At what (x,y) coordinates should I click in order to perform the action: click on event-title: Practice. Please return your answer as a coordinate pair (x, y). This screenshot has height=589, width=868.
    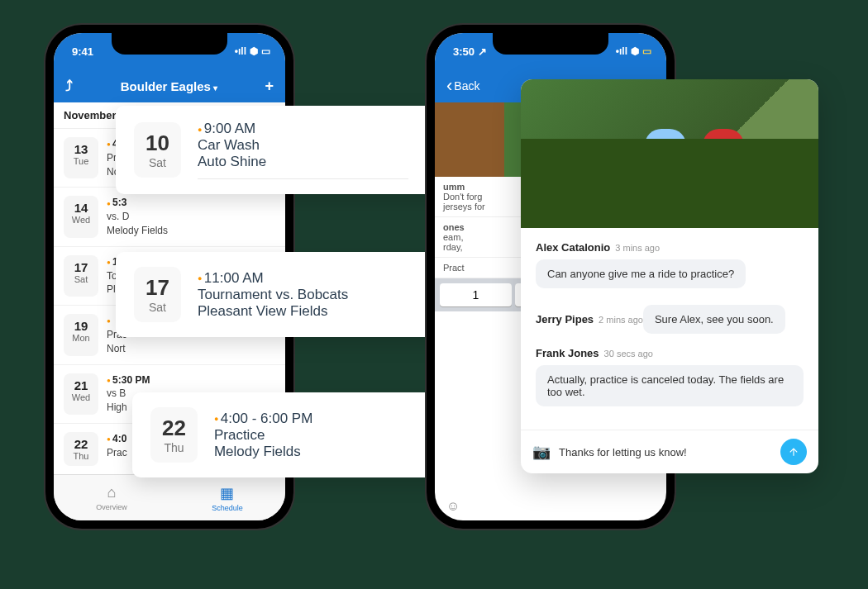
    Looking at the image, I should click on (319, 435).